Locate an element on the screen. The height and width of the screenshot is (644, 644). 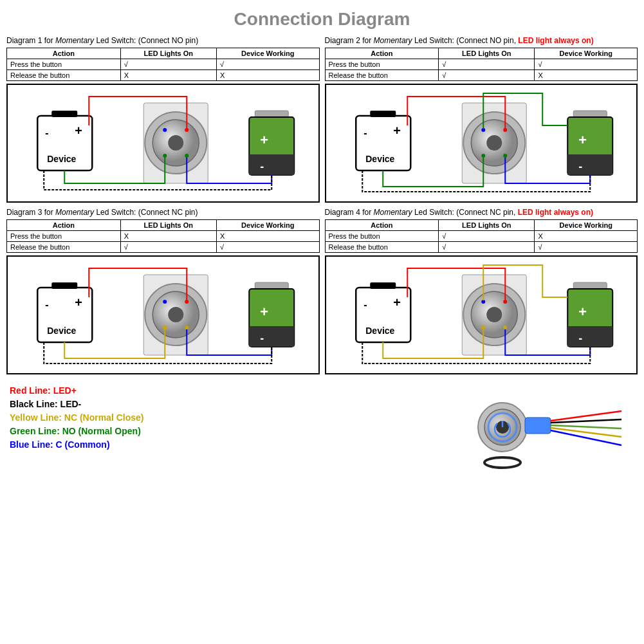
diagram-1-table: Action LED Lights On Device Working Pres… is located at coordinates (163, 64).